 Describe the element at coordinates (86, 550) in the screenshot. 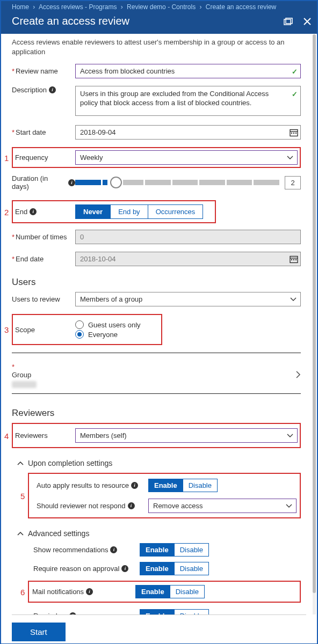

I see `label-show-reco: Show recommendations i` at that location.